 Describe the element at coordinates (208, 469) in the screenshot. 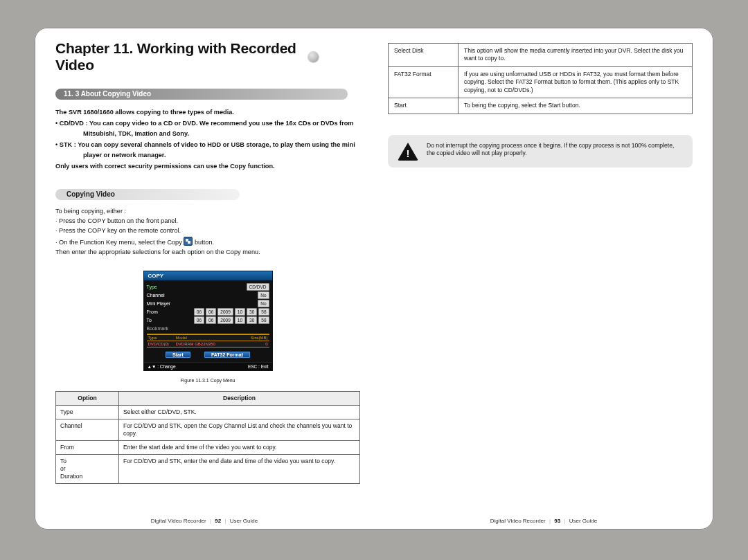

I see `table-row: To or Duration For CD/DVD and STK, enter…` at that location.